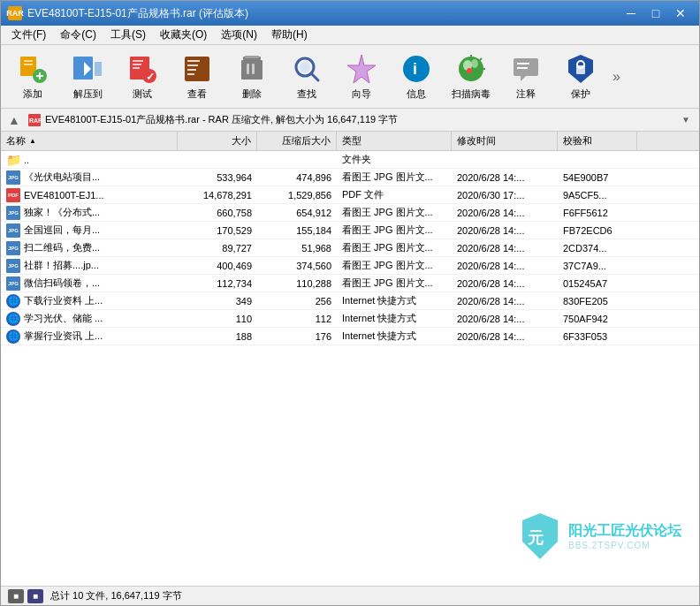 Image resolution: width=700 pixels, height=606 pixels. Describe the element at coordinates (78, 35) in the screenshot. I see `menu-command: 命令(C)` at that location.